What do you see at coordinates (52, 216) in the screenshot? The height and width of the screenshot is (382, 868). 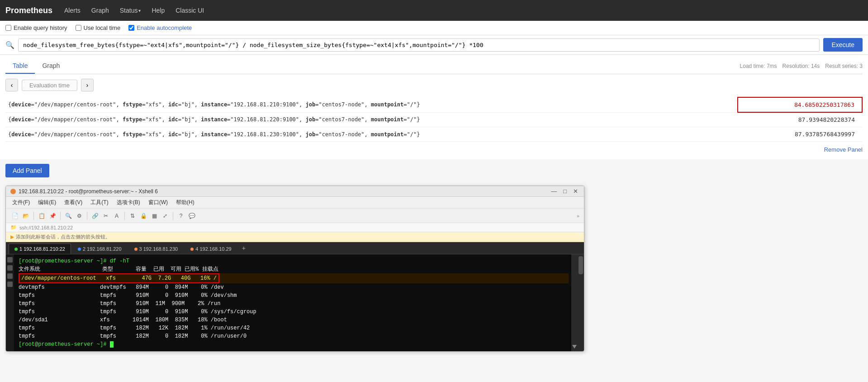 I see `toolbar-paste-icon: 📌` at bounding box center [52, 216].